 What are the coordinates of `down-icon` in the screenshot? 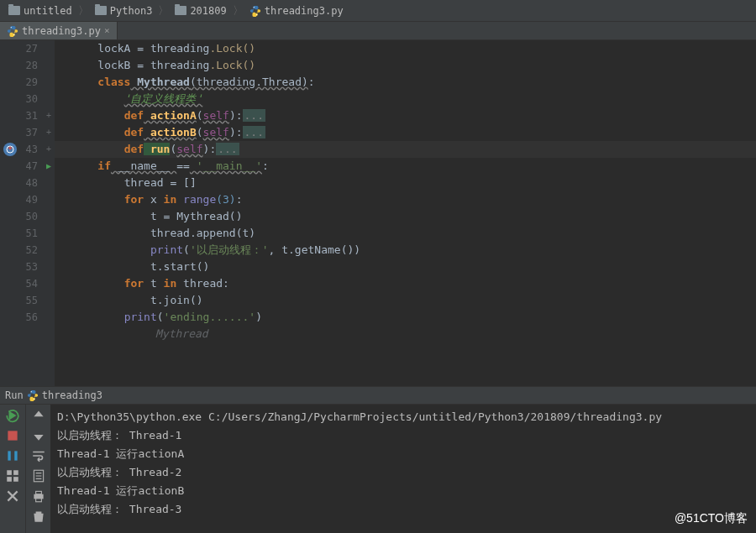 It's located at (39, 436).